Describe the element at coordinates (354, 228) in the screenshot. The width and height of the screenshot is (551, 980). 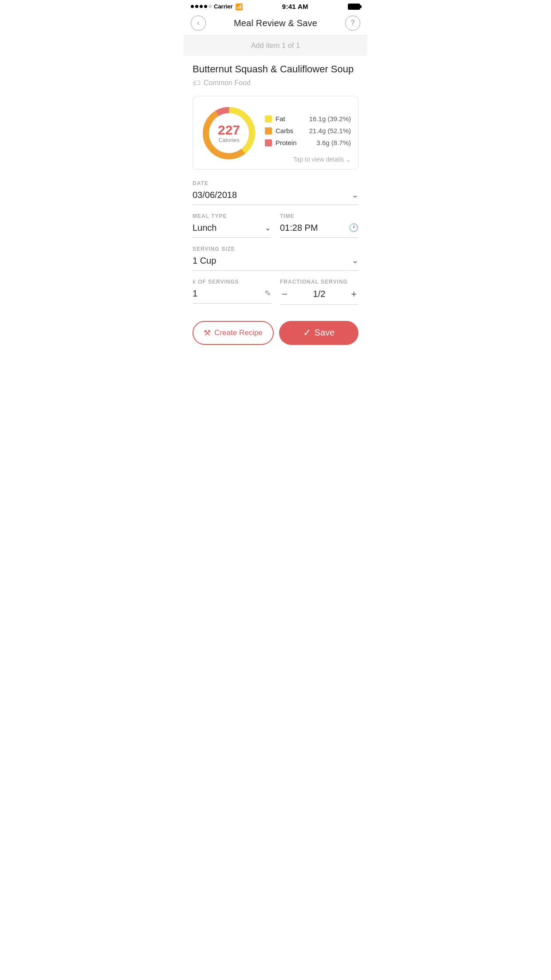
I see `clock-icon: 🕐` at that location.